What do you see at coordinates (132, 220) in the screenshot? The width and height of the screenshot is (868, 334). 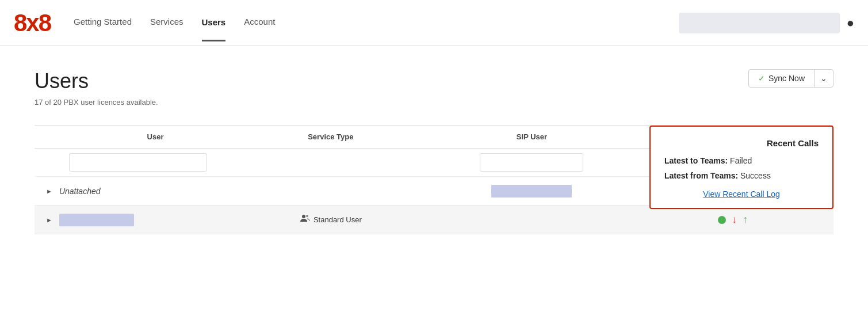 I see `row-expand-standard: ►` at bounding box center [132, 220].